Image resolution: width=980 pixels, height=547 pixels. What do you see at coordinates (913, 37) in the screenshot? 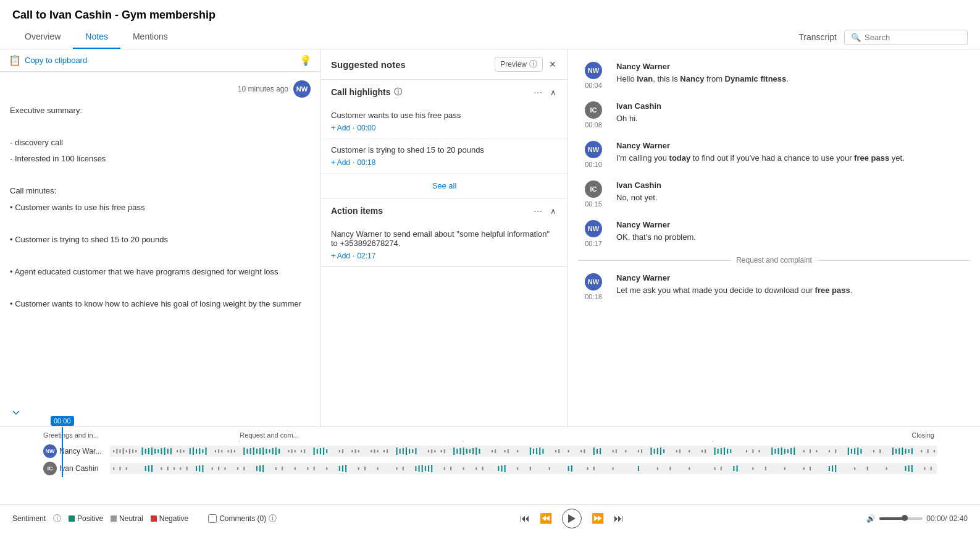
I see `search-input` at bounding box center [913, 37].